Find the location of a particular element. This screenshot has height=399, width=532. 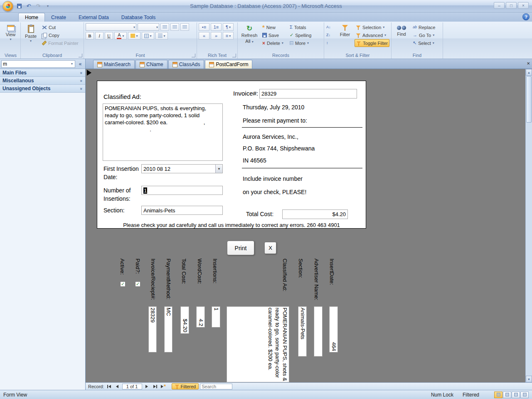

doc-tab-postcardform: PostCardForm is located at coordinates (229, 64).